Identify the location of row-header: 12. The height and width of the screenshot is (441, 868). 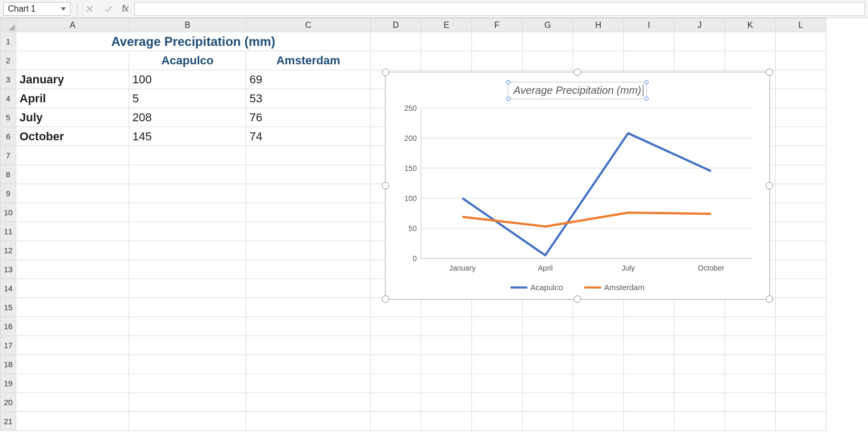
(8, 251).